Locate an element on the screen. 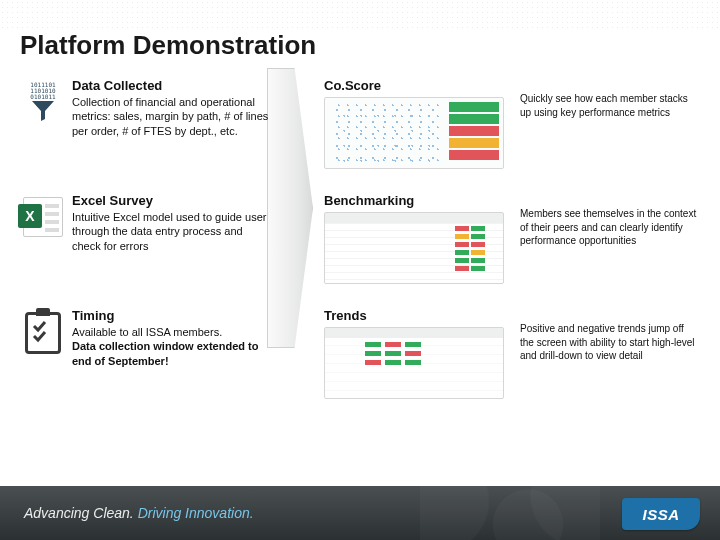 This screenshot has height=540, width=720. clipboard-icon is located at coordinates (43, 354).